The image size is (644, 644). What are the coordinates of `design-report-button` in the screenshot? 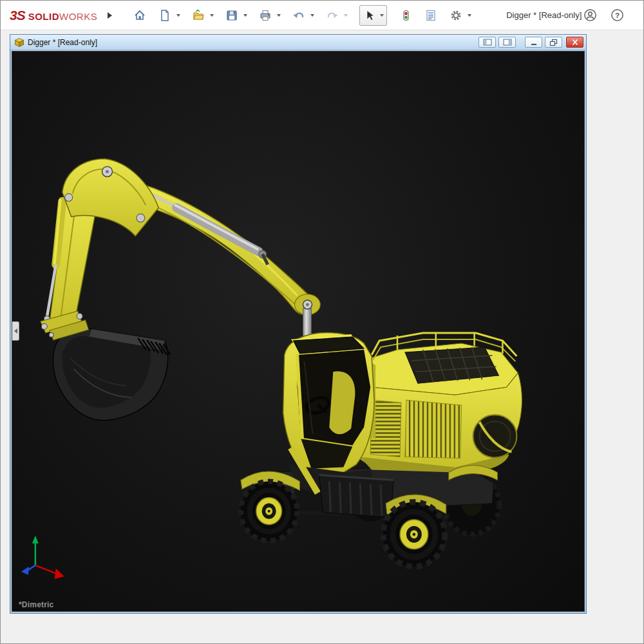 It's located at (431, 15).